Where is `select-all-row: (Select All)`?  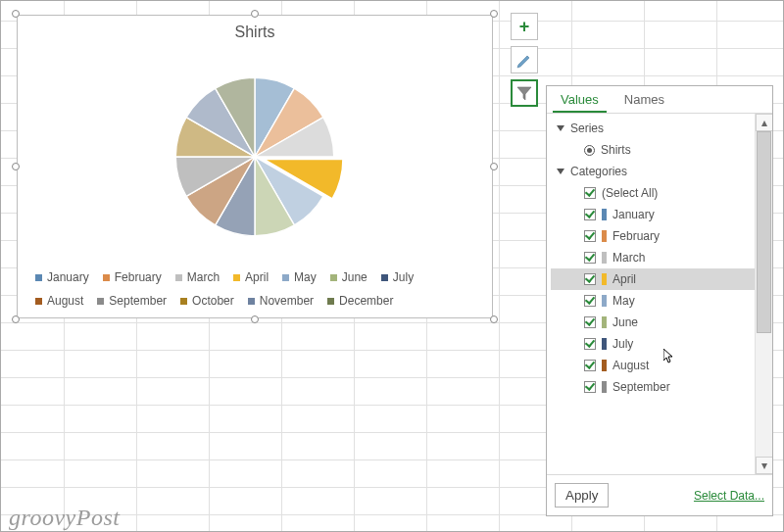 select-all-row: (Select All) is located at coordinates (653, 193).